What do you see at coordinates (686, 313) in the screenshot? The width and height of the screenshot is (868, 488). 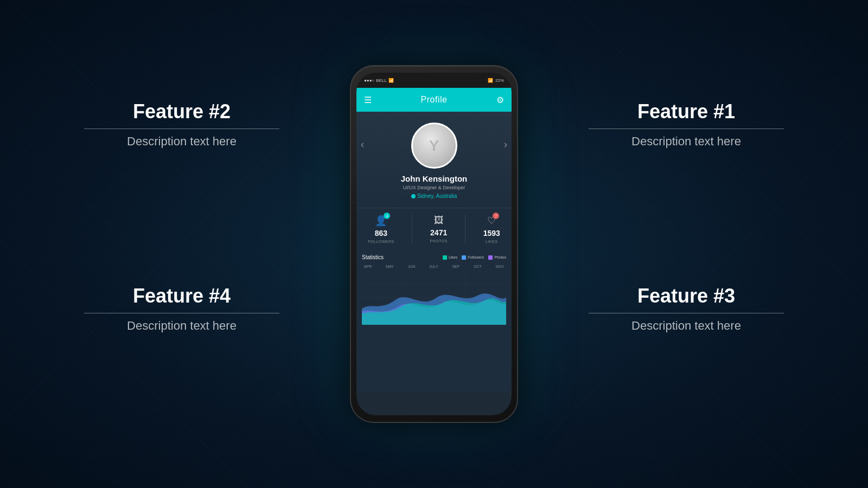 I see `feature-3-divider` at bounding box center [686, 313].